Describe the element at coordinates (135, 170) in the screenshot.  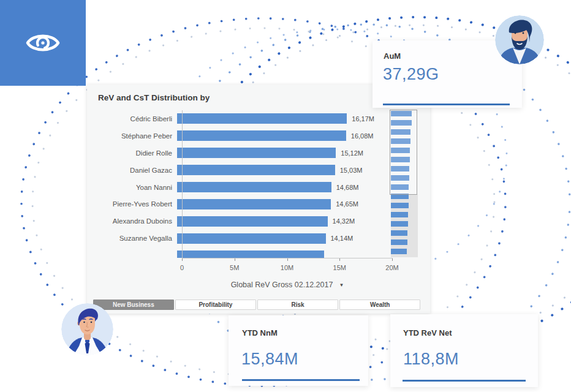
I see `chart-row-label: Daniel Gazac` at that location.